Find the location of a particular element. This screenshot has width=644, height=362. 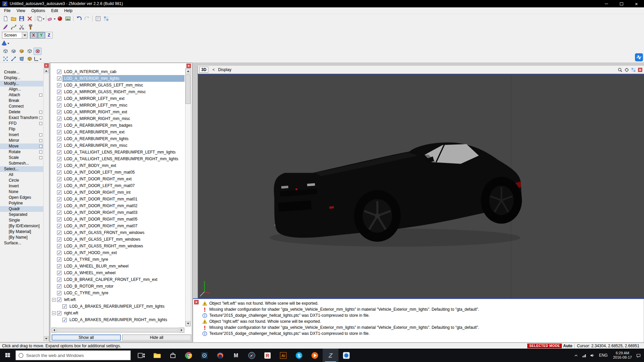

lod-item: LOD_A_BRAKES_REARBUMPER_LEFT_mm_lights is located at coordinates (117, 306).